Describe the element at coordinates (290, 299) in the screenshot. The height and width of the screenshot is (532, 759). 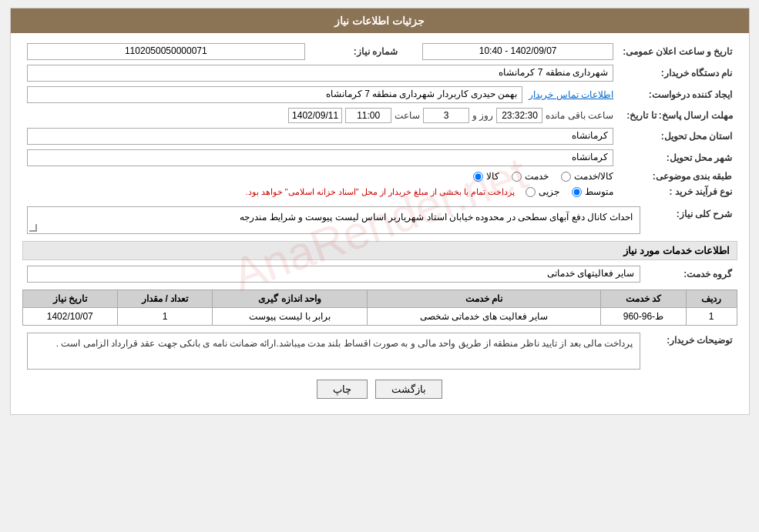
I see `col-unit: واحد اندازه گیری` at that location.